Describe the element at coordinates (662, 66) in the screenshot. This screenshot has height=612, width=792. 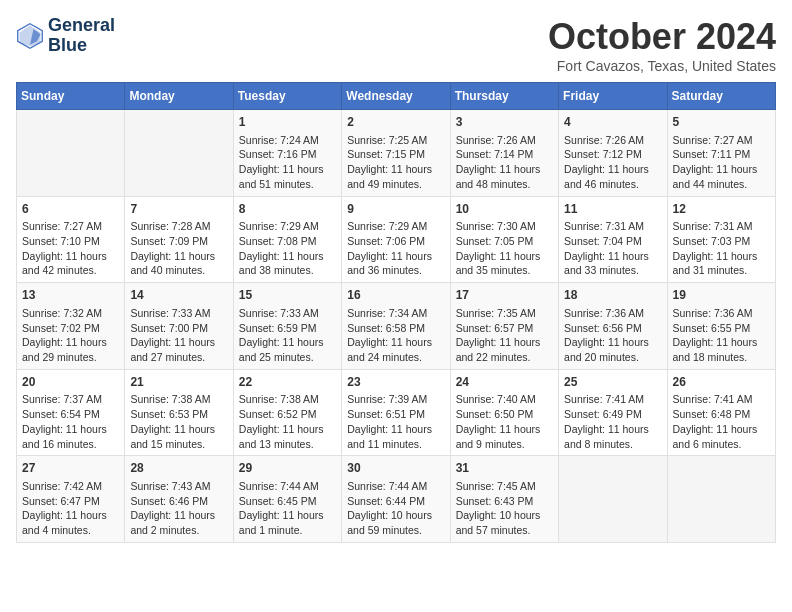
I see `location: Fort Cavazos, Texas, United States` at that location.